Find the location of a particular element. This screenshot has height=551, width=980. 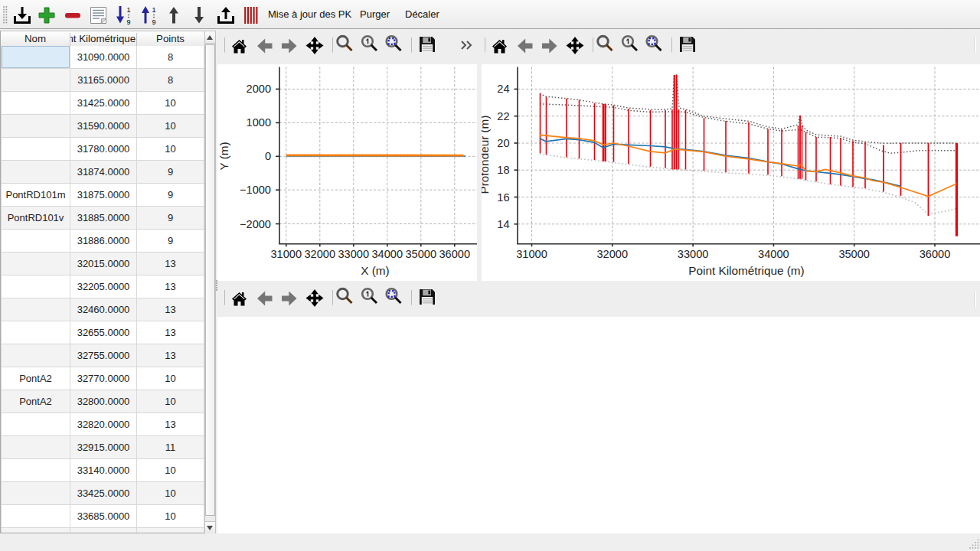

svg-text: −1000 is located at coordinates (256, 190).